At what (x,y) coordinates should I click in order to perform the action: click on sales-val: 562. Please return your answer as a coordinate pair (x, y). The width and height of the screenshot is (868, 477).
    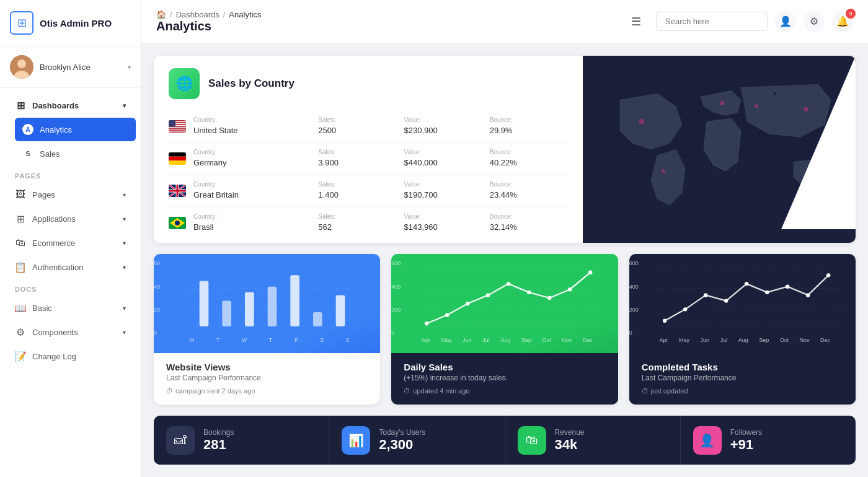
    Looking at the image, I should click on (325, 227).